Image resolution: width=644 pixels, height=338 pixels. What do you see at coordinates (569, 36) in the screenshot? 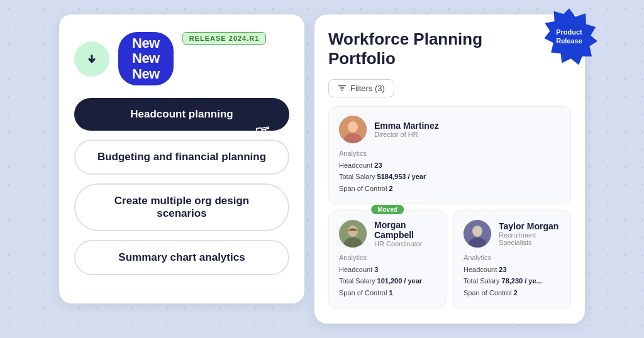
I see `product-release-badge: Product Release` at bounding box center [569, 36].